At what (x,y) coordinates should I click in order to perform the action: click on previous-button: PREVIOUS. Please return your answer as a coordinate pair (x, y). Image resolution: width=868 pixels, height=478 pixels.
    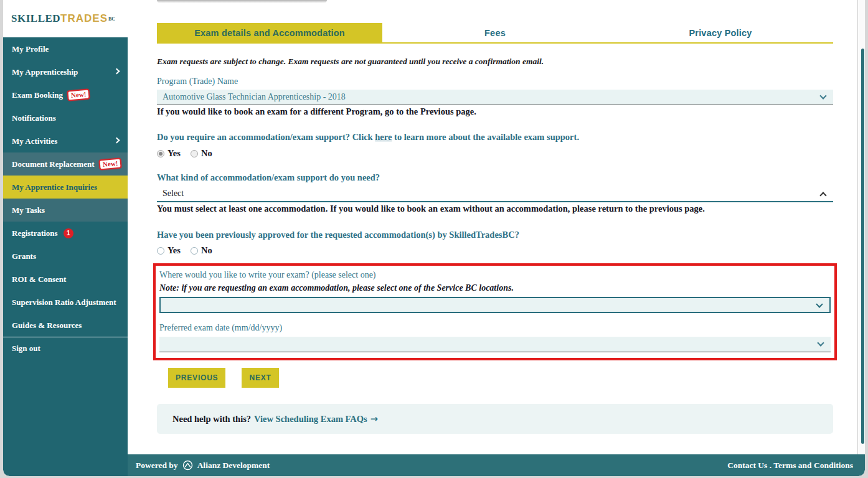
    Looking at the image, I should click on (197, 378).